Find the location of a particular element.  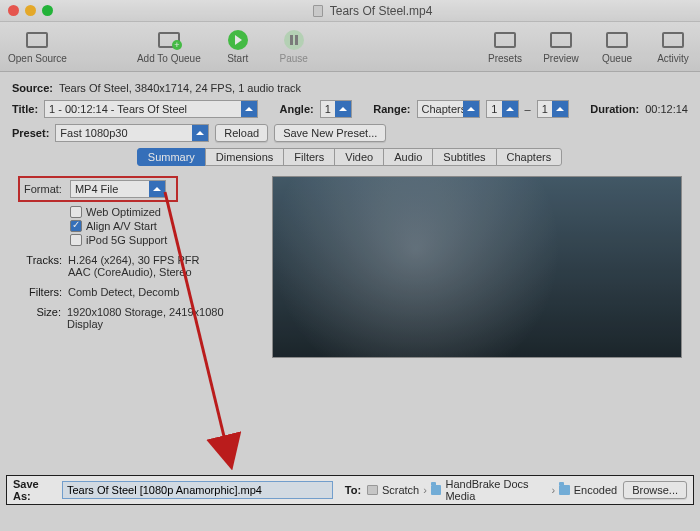

zoom-window is located at coordinates (48, 10).